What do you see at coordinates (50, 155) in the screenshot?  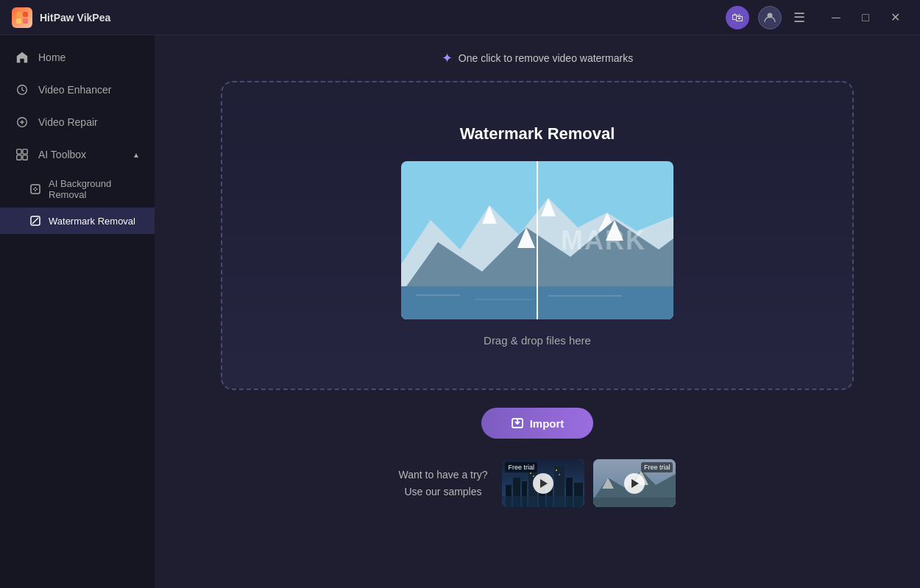 I see `ai-toolbox-header-left: AI Toolbox` at bounding box center [50, 155].